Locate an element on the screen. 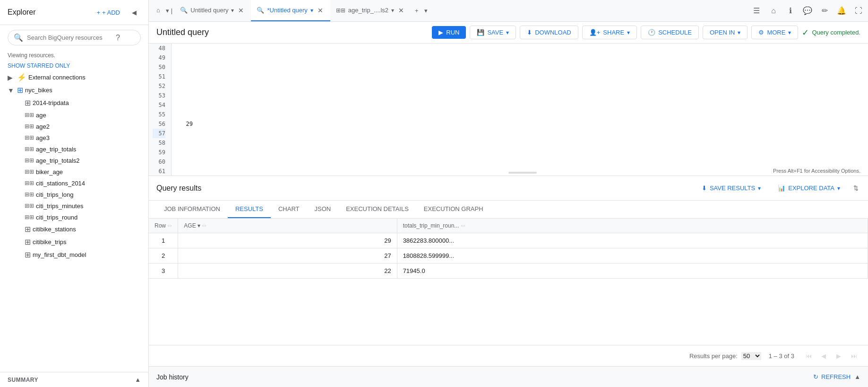  tab-job-information: JOB INFORMATION is located at coordinates (192, 209).